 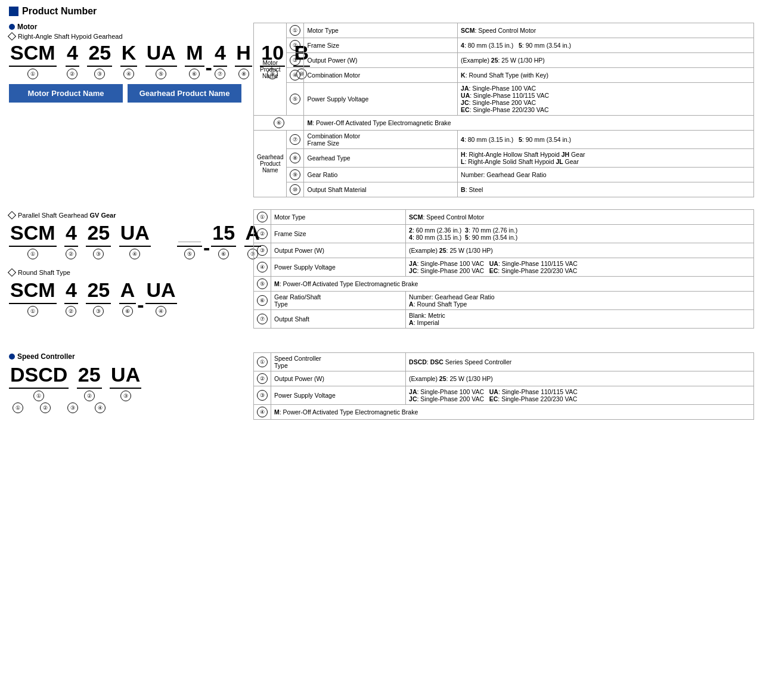 I want to click on code-25: 25 ③, so click(x=100, y=60).